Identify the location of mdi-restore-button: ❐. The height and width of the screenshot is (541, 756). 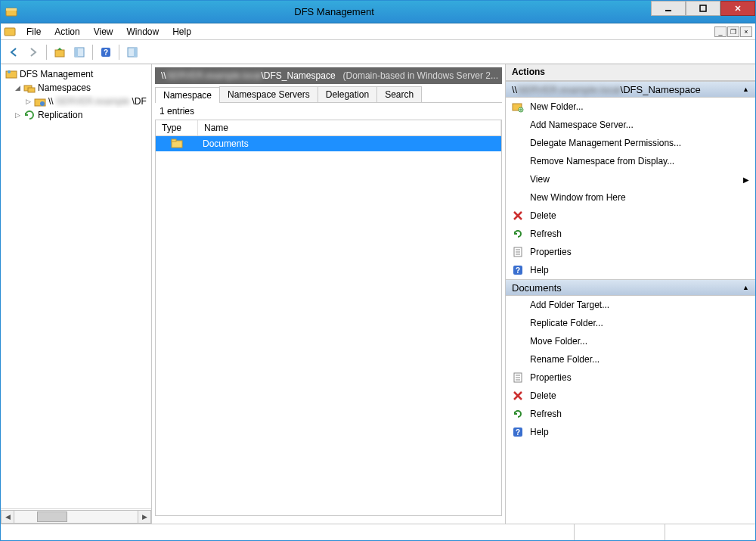
(733, 32).